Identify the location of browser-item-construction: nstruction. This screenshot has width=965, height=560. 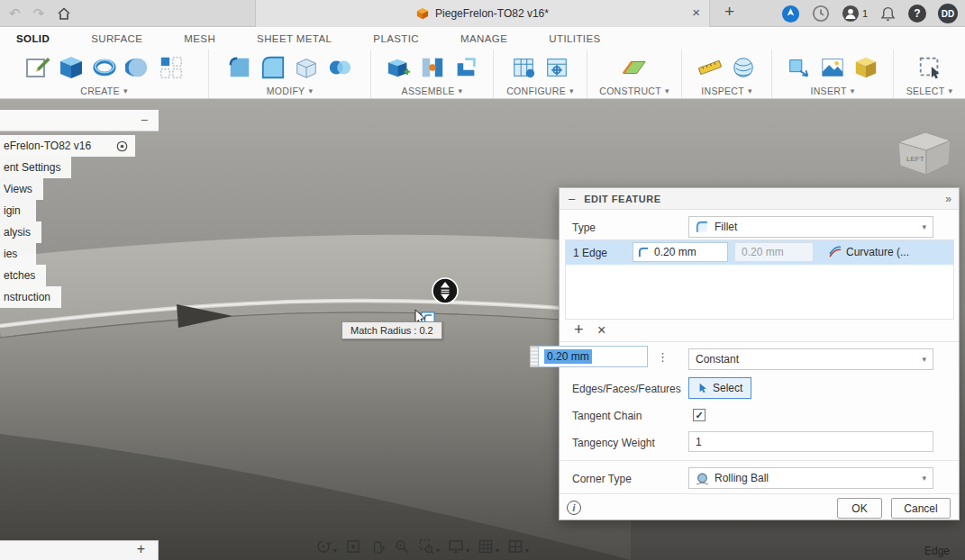
(31, 297).